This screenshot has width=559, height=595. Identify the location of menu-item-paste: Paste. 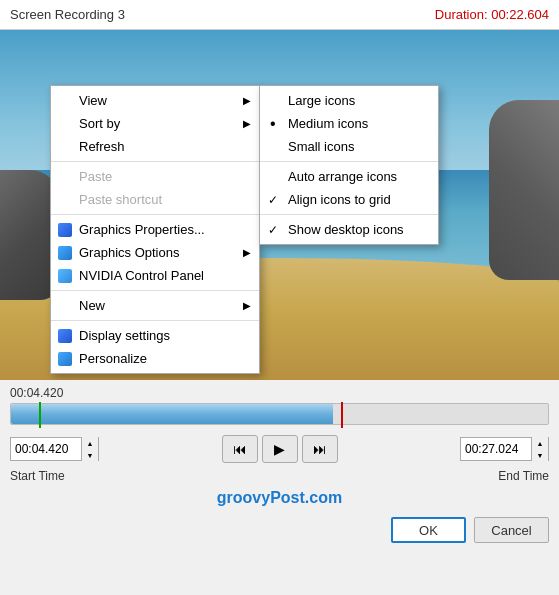
(155, 176).